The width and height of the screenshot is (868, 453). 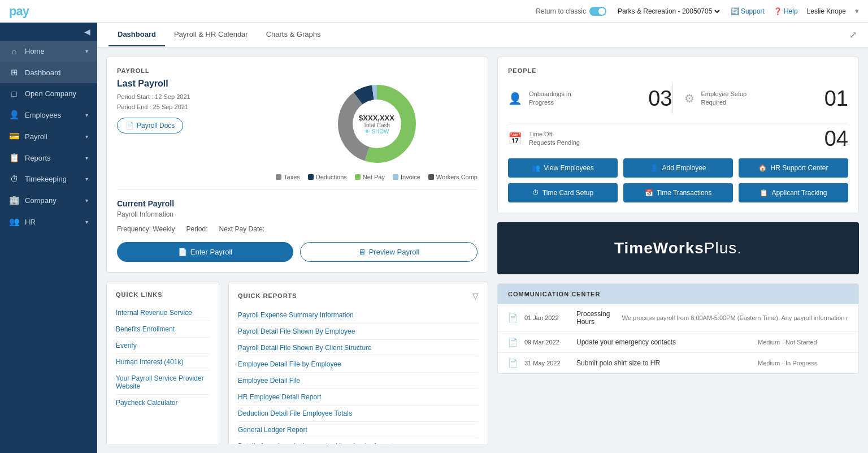 What do you see at coordinates (563, 193) in the screenshot?
I see `time-card-setup-button: ⏱ Time Card Setup` at bounding box center [563, 193].